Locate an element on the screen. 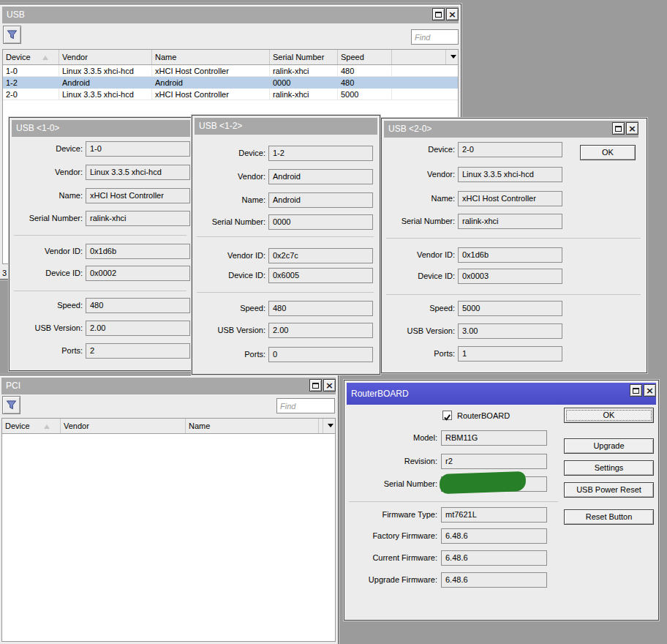 This screenshot has width=667, height=644. reset-button: Reset Button is located at coordinates (608, 517).